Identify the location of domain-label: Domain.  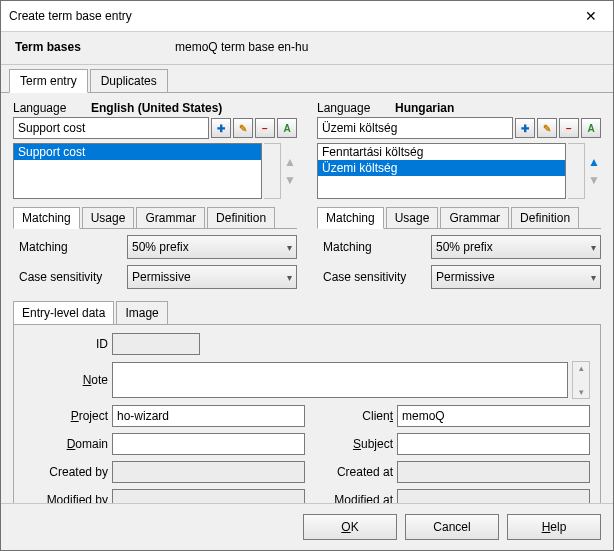
(66, 444).